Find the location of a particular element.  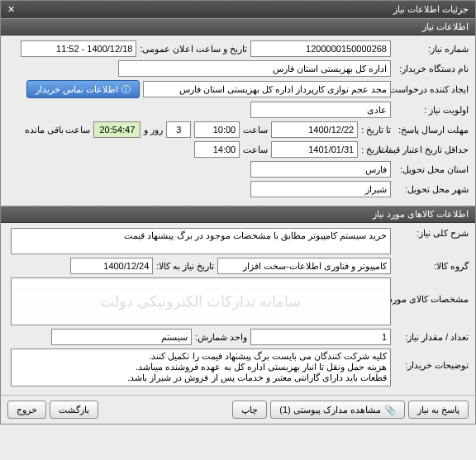

public-announce-input is located at coordinates (79, 49).